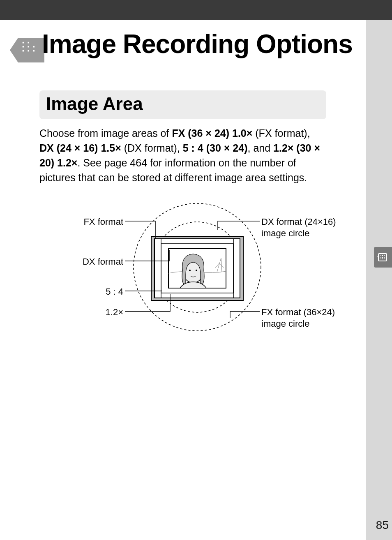  What do you see at coordinates (183, 105) in the screenshot?
I see `section-header: Image Area` at bounding box center [183, 105].